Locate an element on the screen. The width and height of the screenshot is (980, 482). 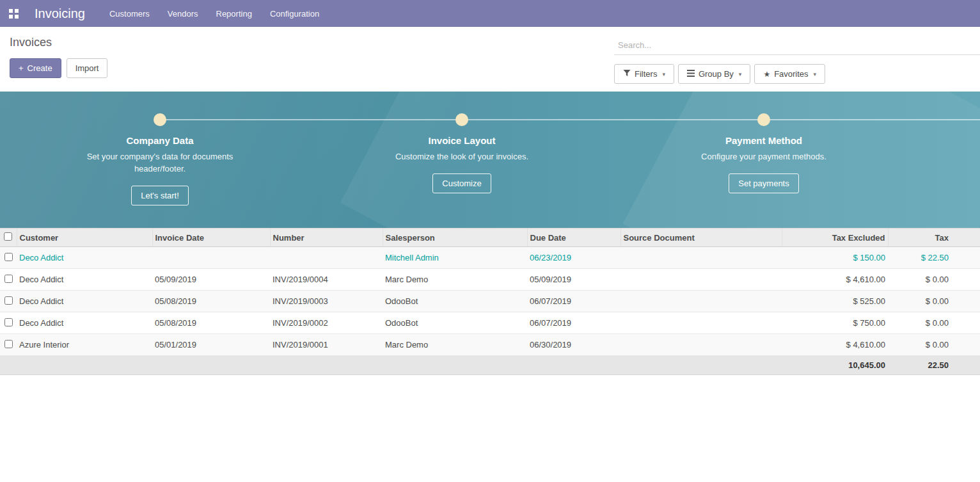
main-menu: Customers Vendors Reporting Configuratio… is located at coordinates (214, 14).